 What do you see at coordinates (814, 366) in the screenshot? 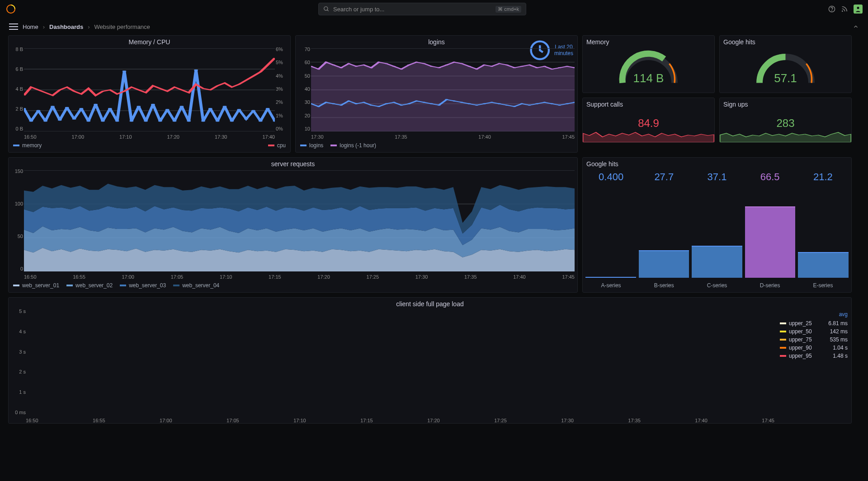
I see `legend: avg upper_256.81 msupper_50142 msupper_7…` at bounding box center [814, 366].